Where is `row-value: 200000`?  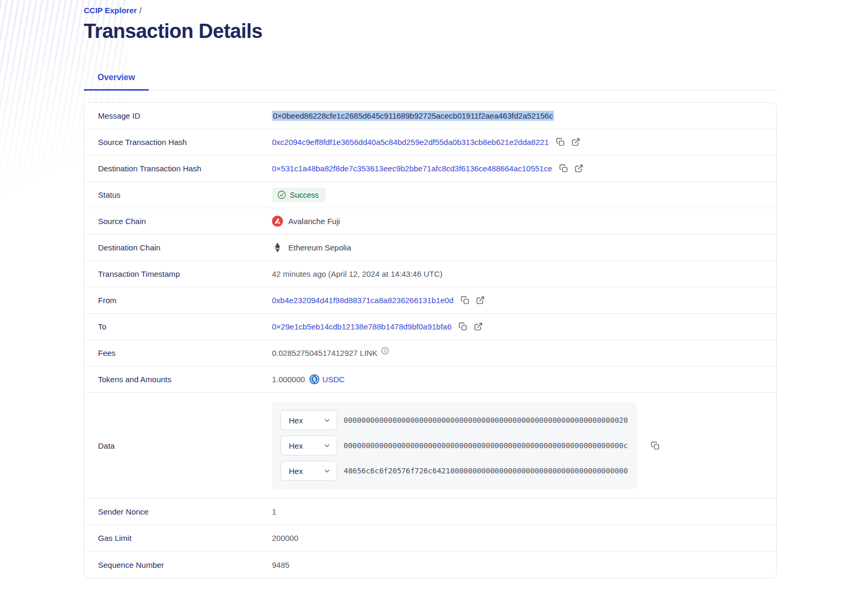
row-value: 200000 is located at coordinates (524, 538).